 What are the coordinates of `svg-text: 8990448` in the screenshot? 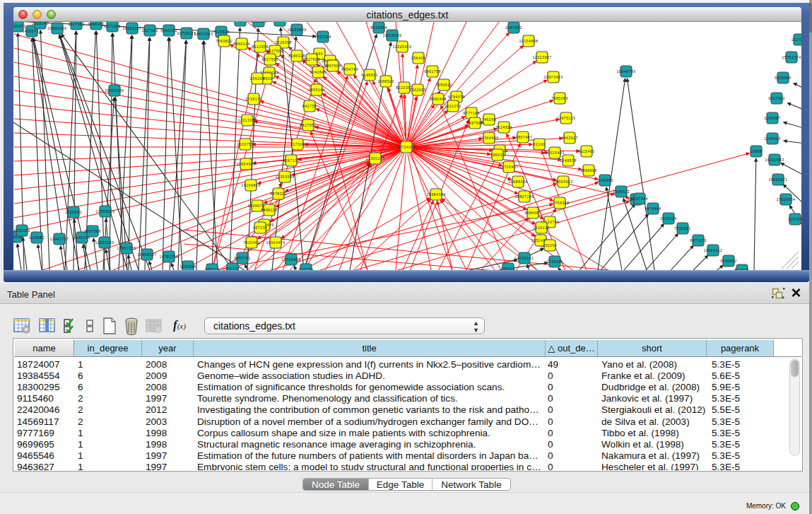 It's located at (438, 99).